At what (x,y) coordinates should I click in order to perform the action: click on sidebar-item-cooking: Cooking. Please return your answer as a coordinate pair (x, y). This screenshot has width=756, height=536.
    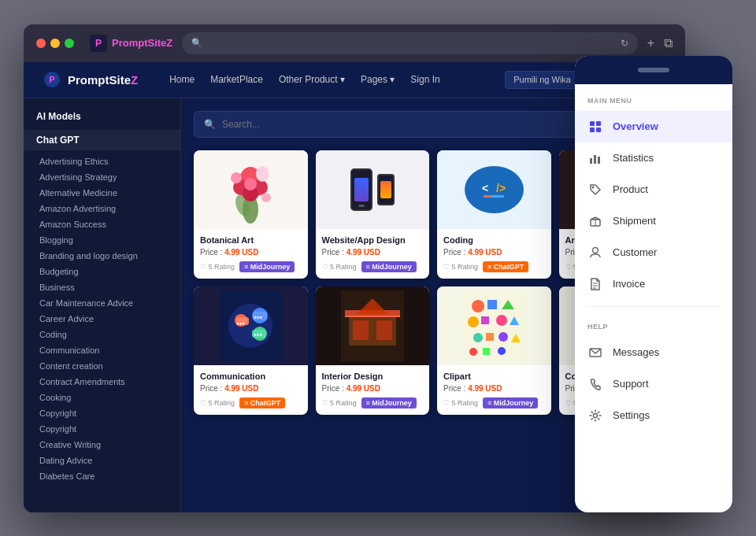
    Looking at the image, I should click on (102, 397).